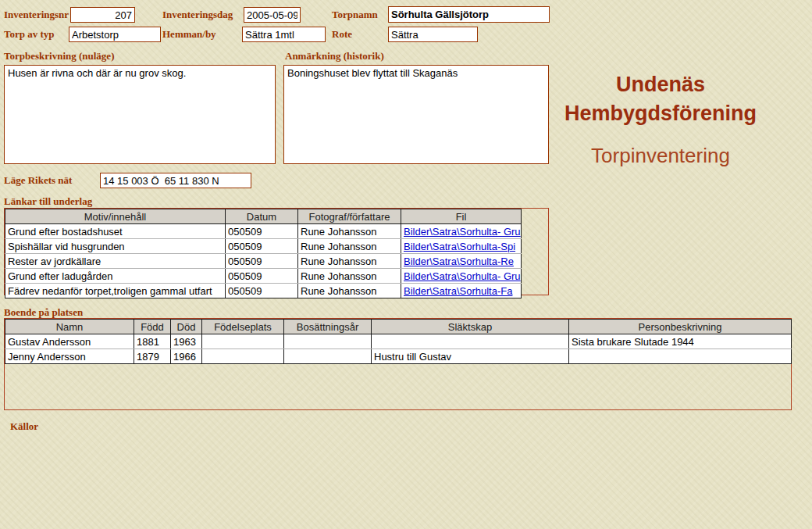 The width and height of the screenshot is (812, 529). Describe the element at coordinates (264, 277) in the screenshot. I see `links-table-row: Grund efter ladugården 050509 Rune Johan…` at that location.